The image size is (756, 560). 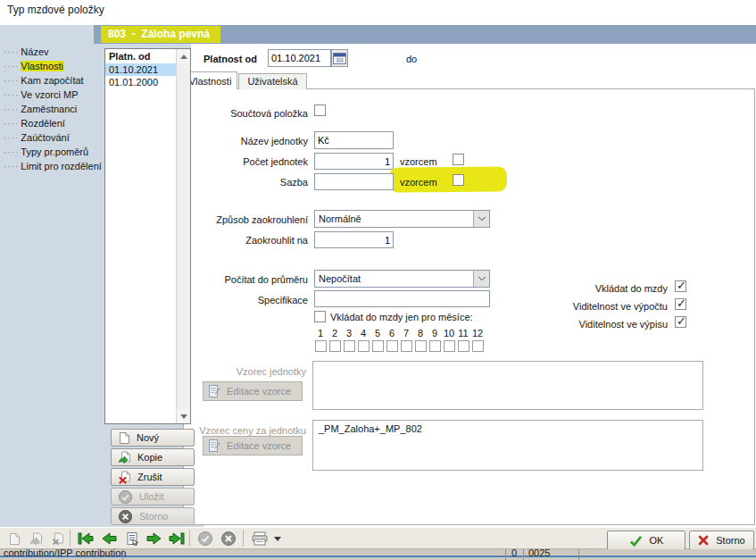 I want to click on month-cell: 8, so click(x=420, y=339).